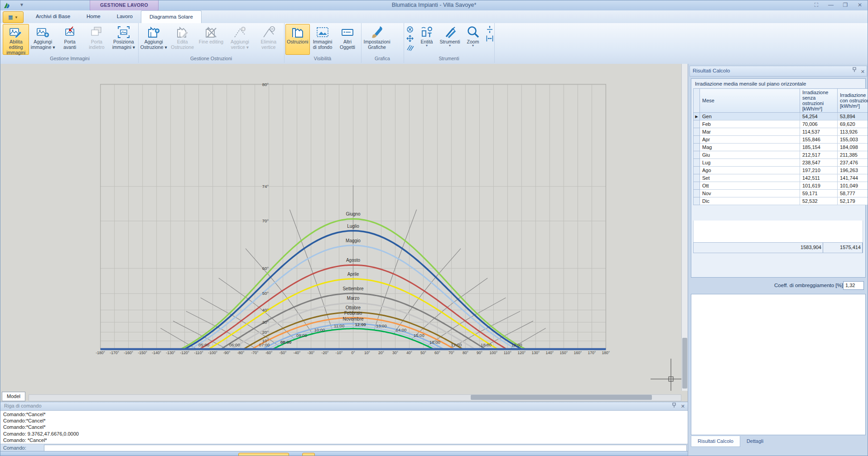 The width and height of the screenshot is (868, 456). Describe the element at coordinates (240, 39) in the screenshot. I see `ribbon-button-aggiungi: Aggiungi vertice ▾` at that location.